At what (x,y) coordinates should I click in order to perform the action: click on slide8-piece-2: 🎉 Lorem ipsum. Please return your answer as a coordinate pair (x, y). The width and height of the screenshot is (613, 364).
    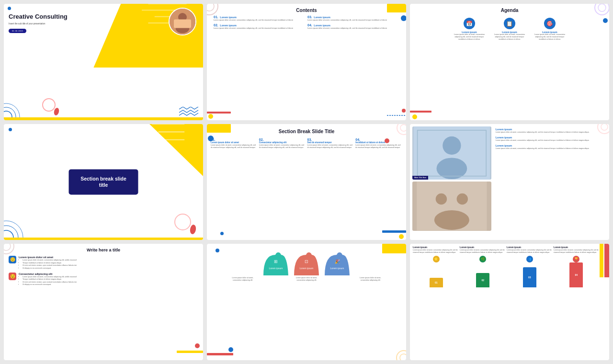
    Looking at the image, I should click on (337, 264).